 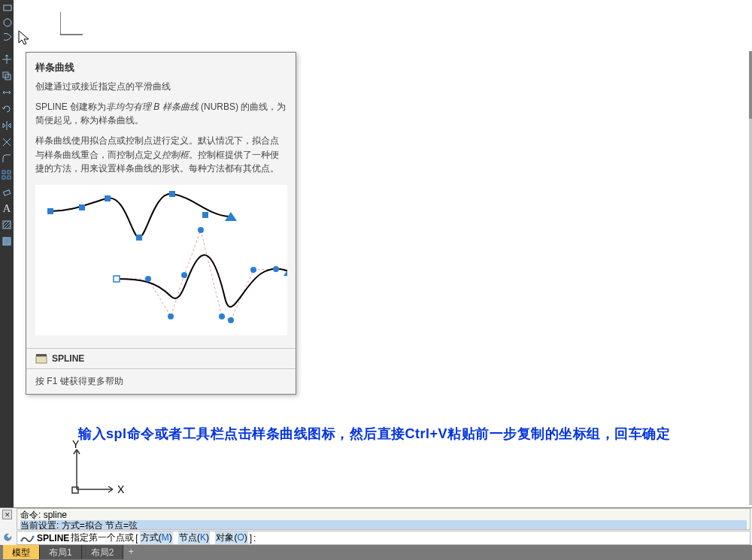 What do you see at coordinates (103, 552) in the screenshot?
I see `tab-layout2: 布局2` at bounding box center [103, 552].